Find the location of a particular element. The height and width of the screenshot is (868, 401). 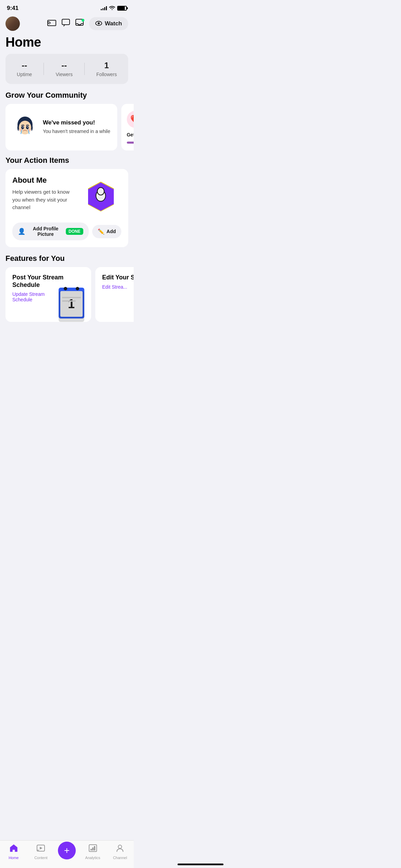

avatar is located at coordinates (13, 24).